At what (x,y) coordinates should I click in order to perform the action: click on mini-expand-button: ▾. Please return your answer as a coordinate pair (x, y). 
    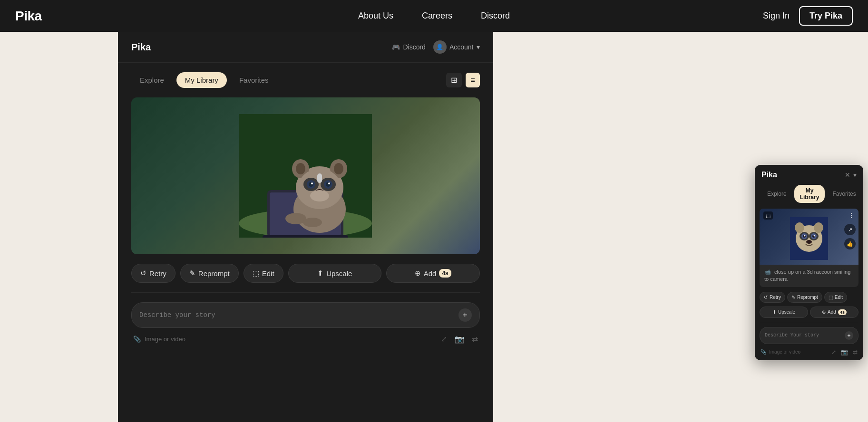
    Looking at the image, I should click on (855, 175).